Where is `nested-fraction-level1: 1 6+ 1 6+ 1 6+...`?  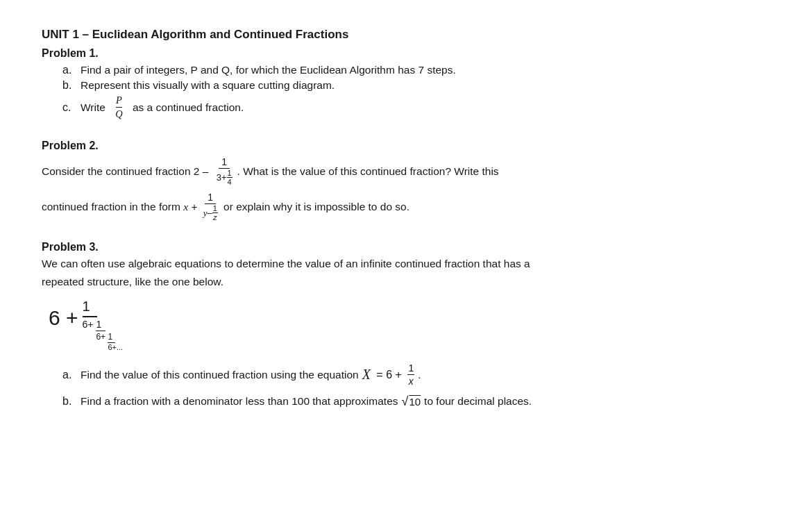 nested-fraction-level1: 1 6+ 1 6+ 1 6+... is located at coordinates (103, 325).